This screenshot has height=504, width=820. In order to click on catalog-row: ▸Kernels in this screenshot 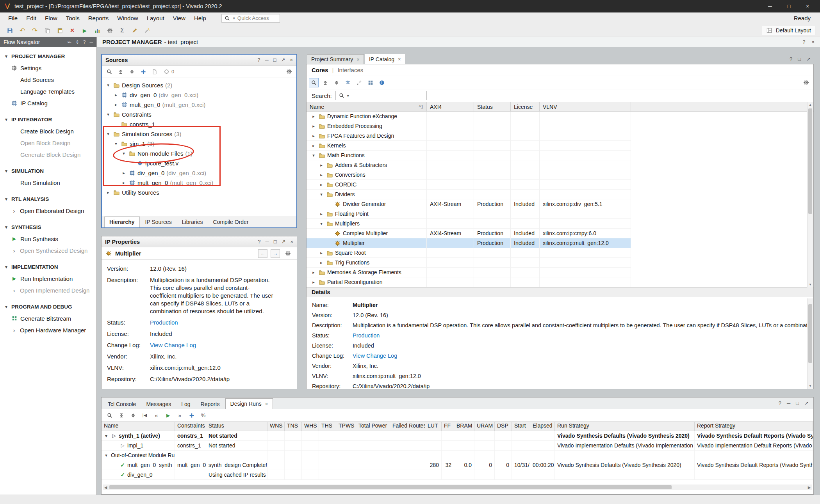, I will do `click(469, 146)`.